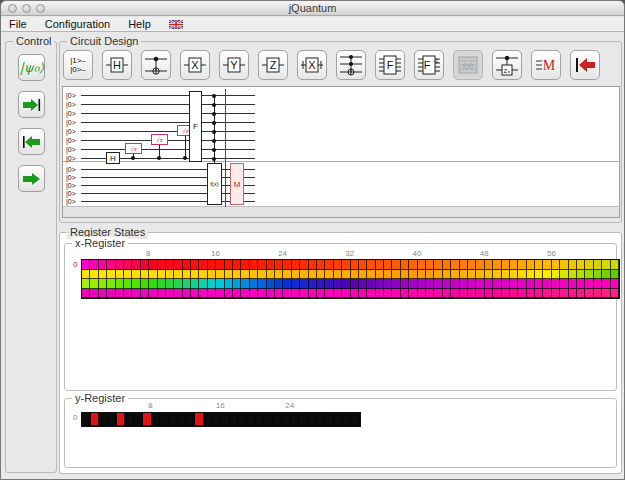 This screenshot has width=625, height=480. I want to click on y-register-state-grid, so click(221, 420).